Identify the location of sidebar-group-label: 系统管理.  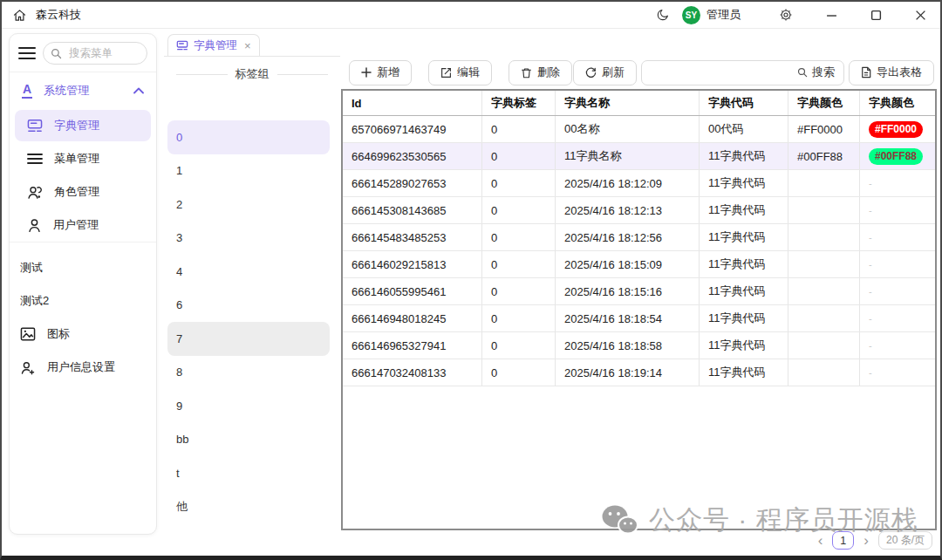
(66, 91).